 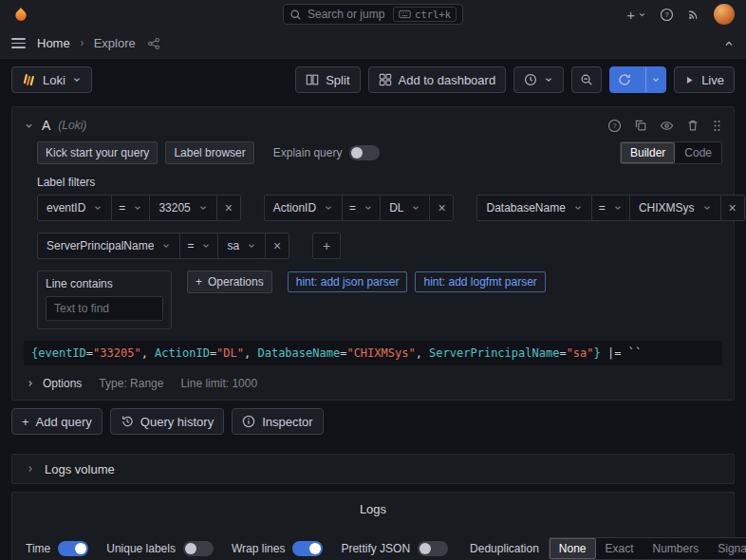 What do you see at coordinates (615, 353) in the screenshot?
I see `query-token-pipe: |=` at bounding box center [615, 353].